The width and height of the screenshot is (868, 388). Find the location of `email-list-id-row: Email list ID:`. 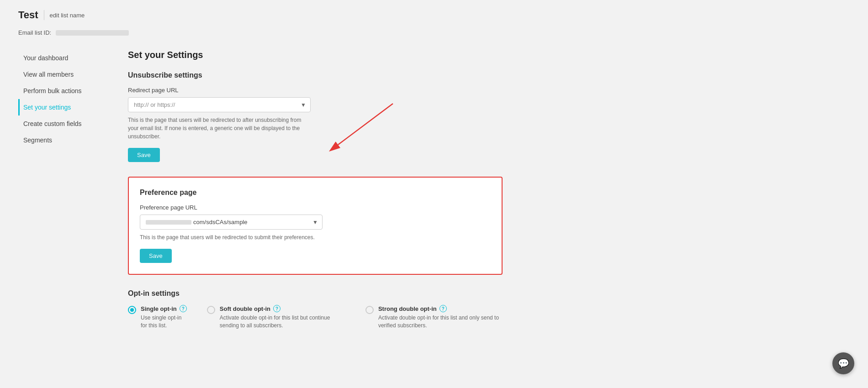

email-list-id-row: Email list ID: is located at coordinates (434, 33).